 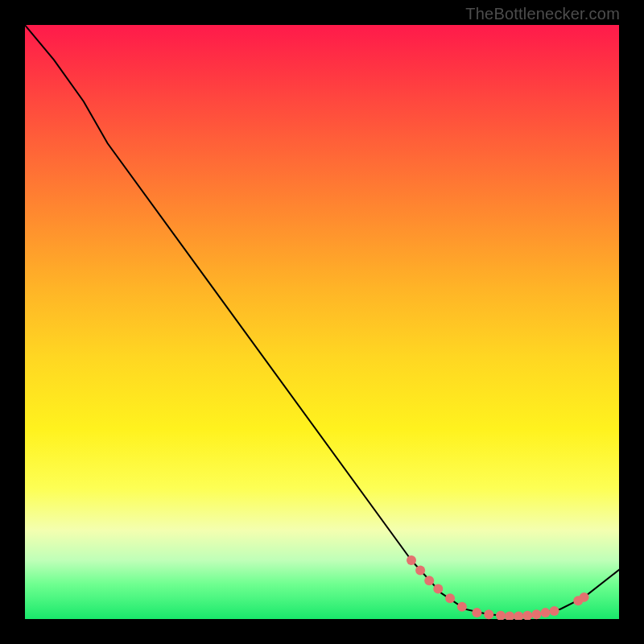 What do you see at coordinates (543, 14) in the screenshot?
I see `watermark-label: TheBottlenecker.com` at bounding box center [543, 14].